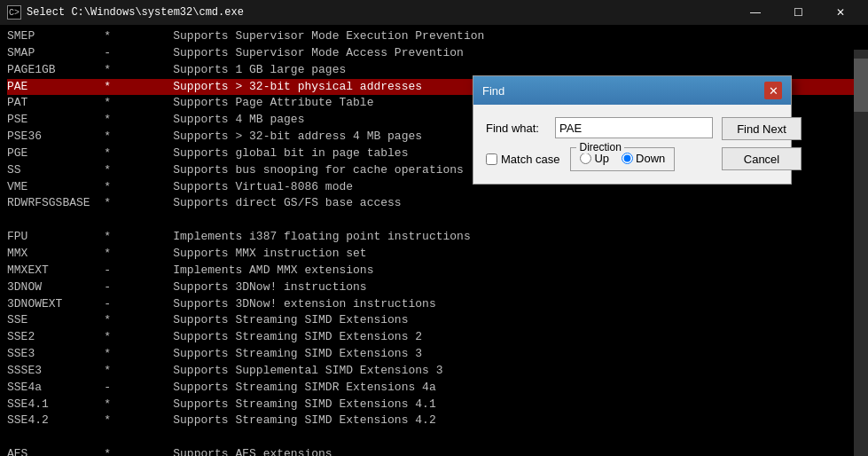  I want to click on terminal-line: AES * Supports AES extensions, so click(434, 451).